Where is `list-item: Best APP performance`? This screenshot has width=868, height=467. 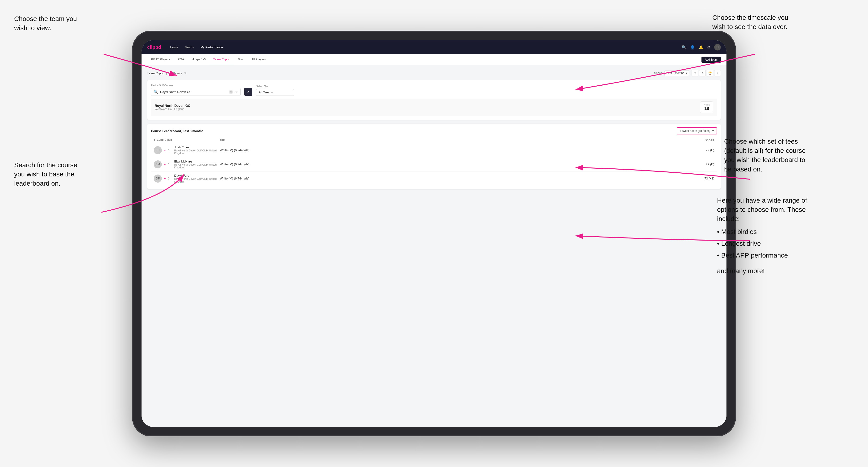 list-item: Best APP performance is located at coordinates (771, 255).